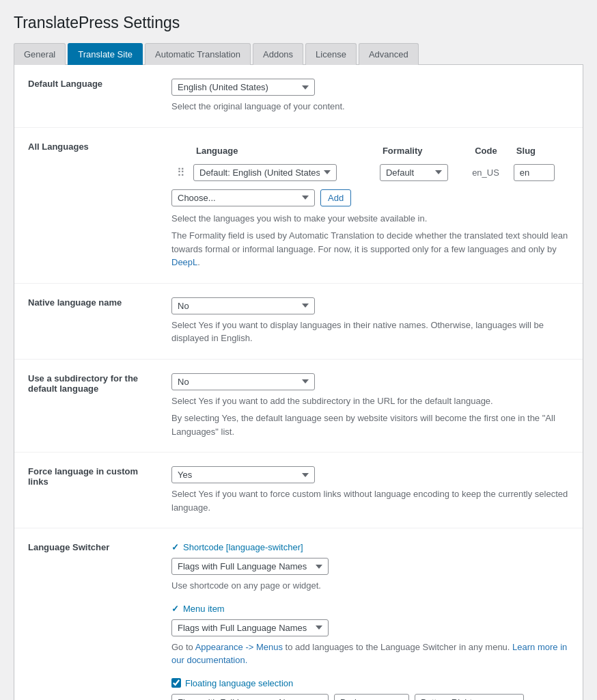 This screenshot has width=597, height=700. I want to click on tabs-nav: General Translate Site Automatic Transla…, so click(298, 54).